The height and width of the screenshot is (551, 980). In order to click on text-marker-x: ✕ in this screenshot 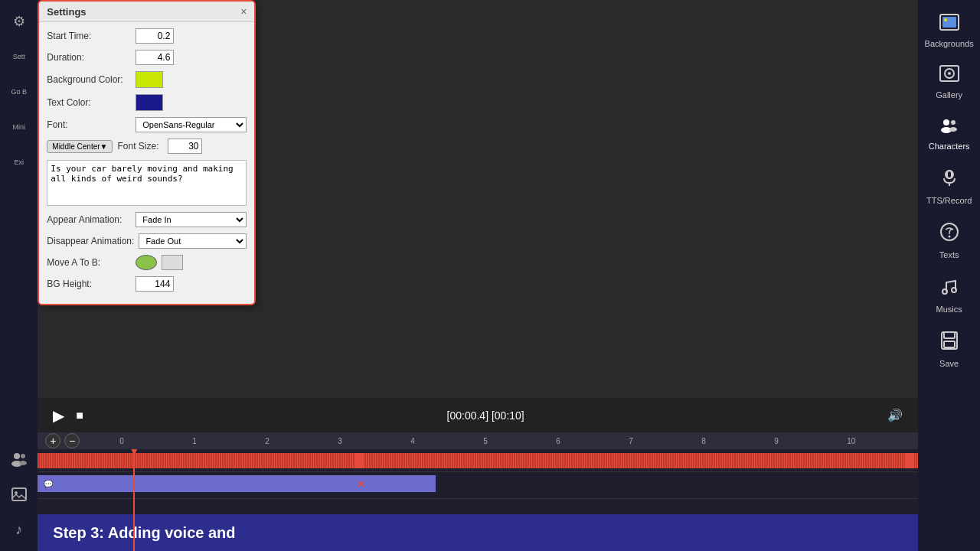, I will do `click(361, 484)`.